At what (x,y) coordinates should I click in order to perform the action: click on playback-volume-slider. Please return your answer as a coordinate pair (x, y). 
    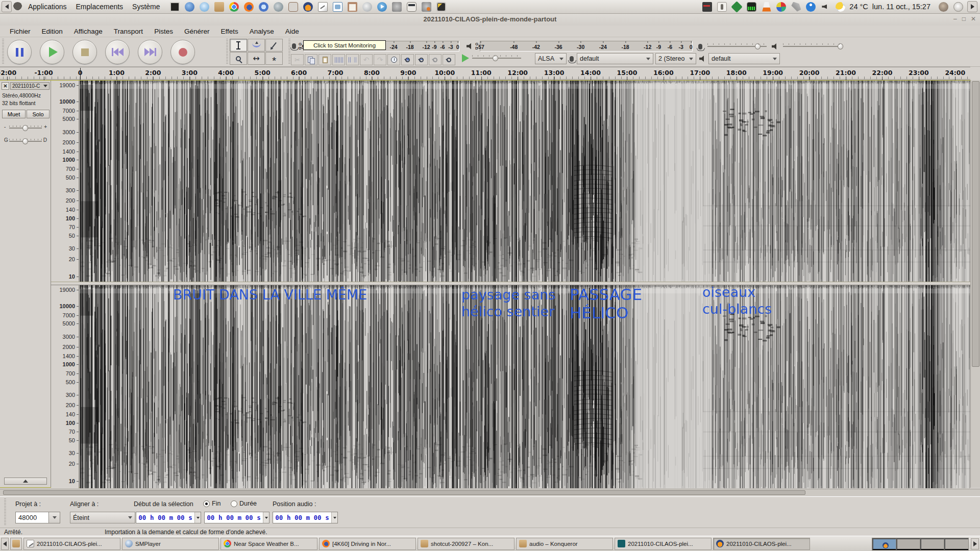
    Looking at the image, I should click on (813, 46).